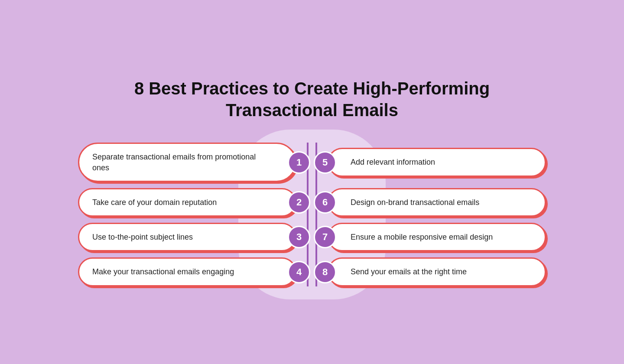 Image resolution: width=624 pixels, height=364 pixels. Describe the element at coordinates (437, 202) in the screenshot. I see `pill-right-2: Design on-brand transactional emails` at that location.